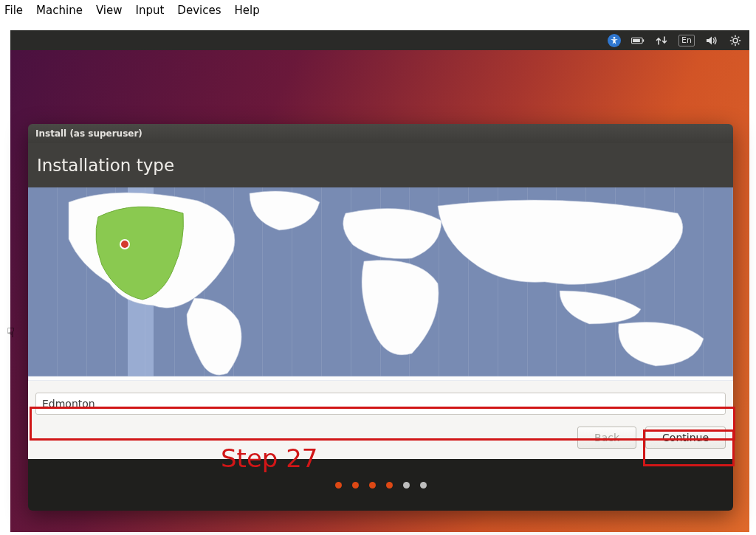 The height and width of the screenshot is (535, 756). What do you see at coordinates (247, 10) in the screenshot?
I see `menu-help: Help` at bounding box center [247, 10].